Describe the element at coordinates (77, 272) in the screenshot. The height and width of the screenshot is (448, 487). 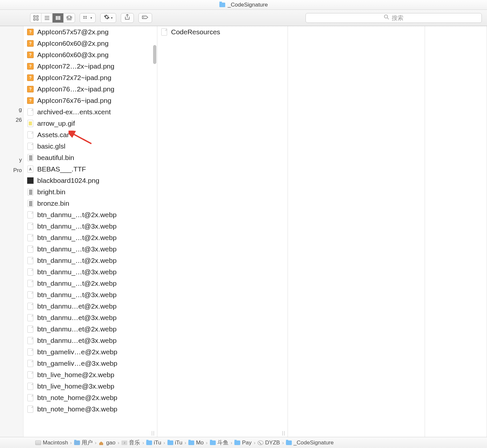
I see `file-name: btn_danmu_…t@3x.webp` at that location.